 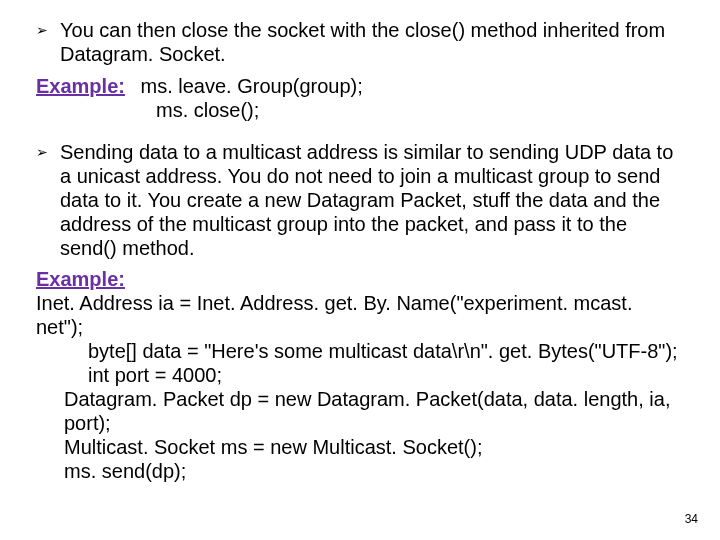 I want to click on bullet-1-text: You can then close the socket with the c…, so click(x=372, y=42).